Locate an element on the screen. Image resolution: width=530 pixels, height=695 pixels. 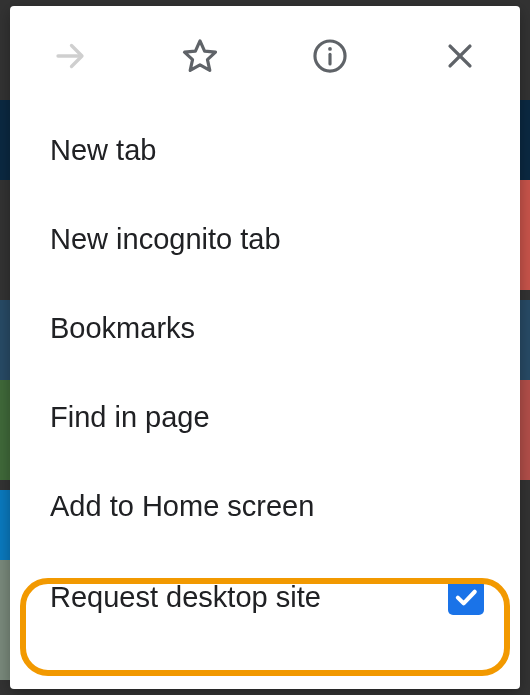
menu-item-new-incognito-tab: New incognito tab is located at coordinates (265, 240).